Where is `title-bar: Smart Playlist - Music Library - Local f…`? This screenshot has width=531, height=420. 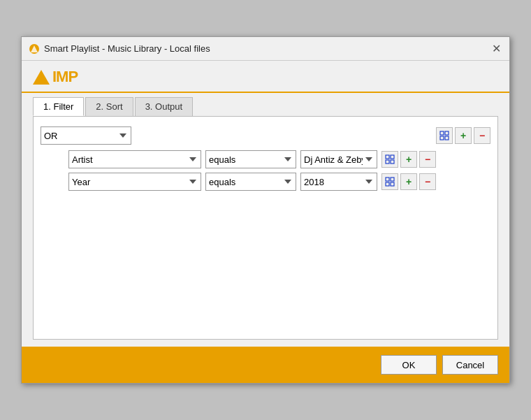 title-bar: Smart Playlist - Music Library - Local f… is located at coordinates (266, 49).